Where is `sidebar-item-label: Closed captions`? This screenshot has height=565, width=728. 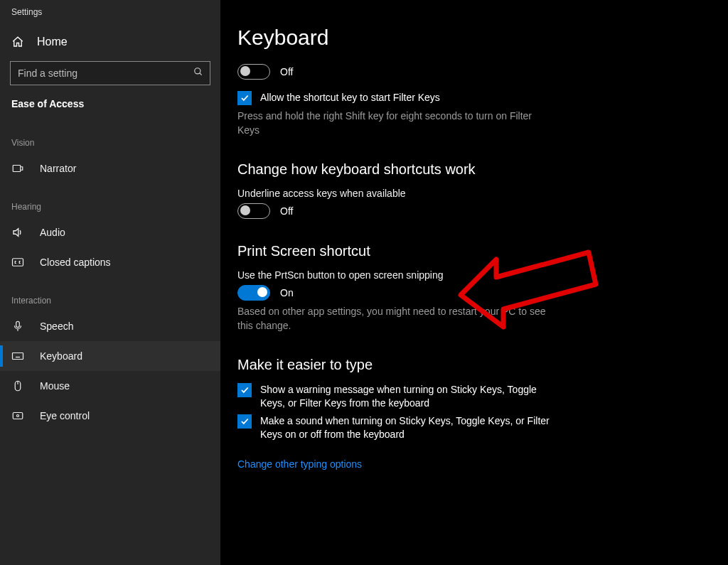 sidebar-item-label: Closed captions is located at coordinates (75, 262).